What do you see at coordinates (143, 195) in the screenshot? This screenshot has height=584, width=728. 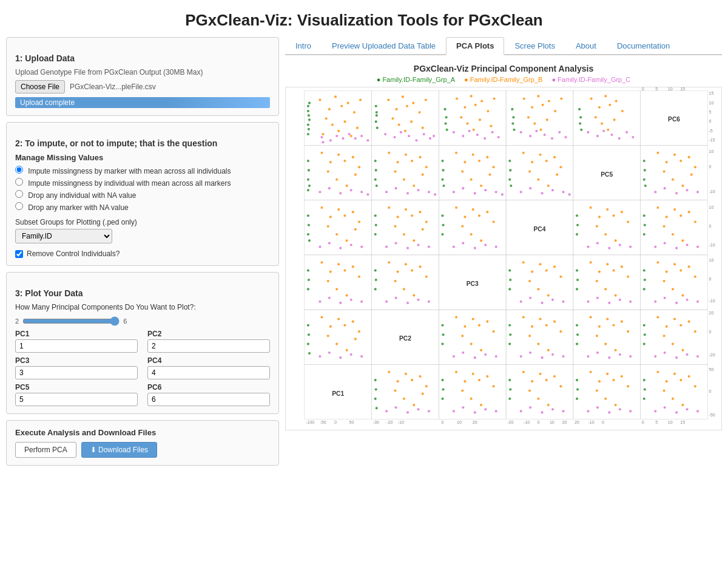 I see `radio-option-3: Drop any individual with NA value` at bounding box center [143, 195].